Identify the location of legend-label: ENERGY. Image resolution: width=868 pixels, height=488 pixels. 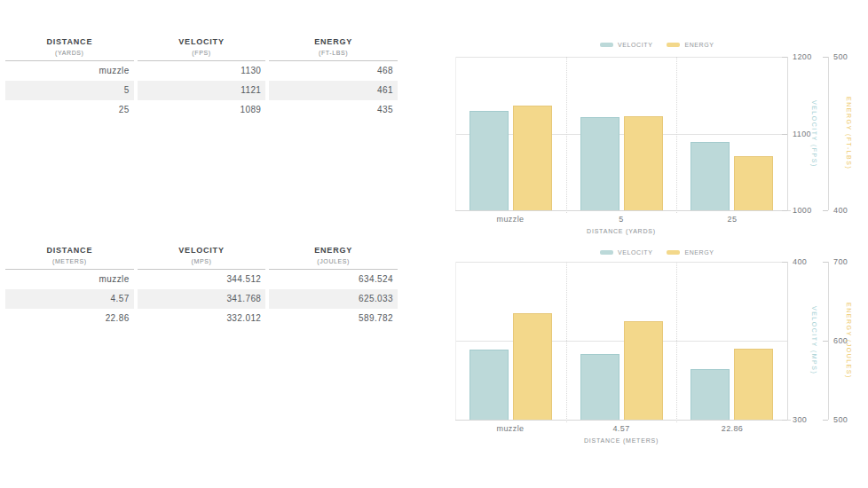
(699, 44).